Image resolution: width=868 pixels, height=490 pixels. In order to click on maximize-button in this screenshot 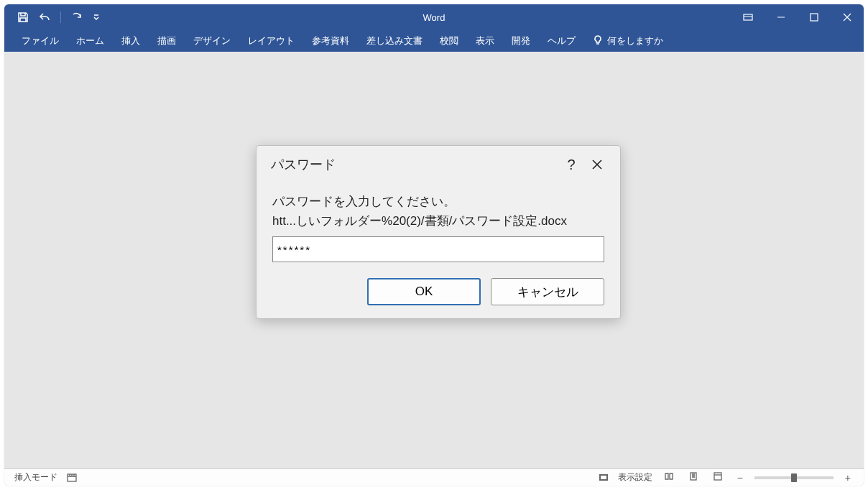, I will do `click(814, 17)`.